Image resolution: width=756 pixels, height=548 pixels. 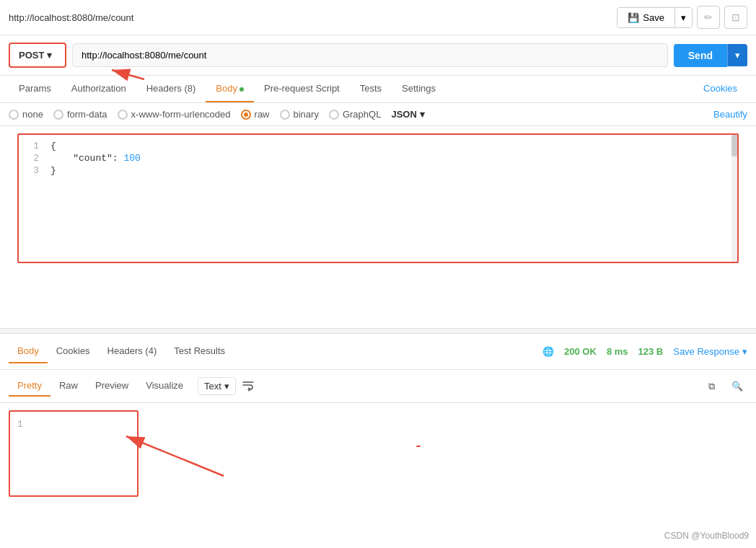 What do you see at coordinates (35, 89) in the screenshot?
I see `tab-params: Params` at bounding box center [35, 89].